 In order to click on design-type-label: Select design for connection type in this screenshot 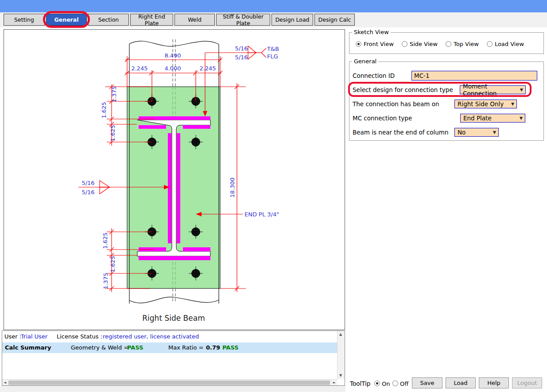, I will do `click(403, 90)`.